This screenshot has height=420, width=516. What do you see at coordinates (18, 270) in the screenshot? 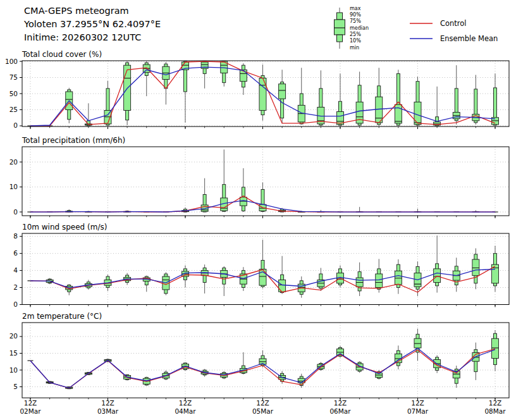
I see `y-axis: 02468` at bounding box center [18, 270].